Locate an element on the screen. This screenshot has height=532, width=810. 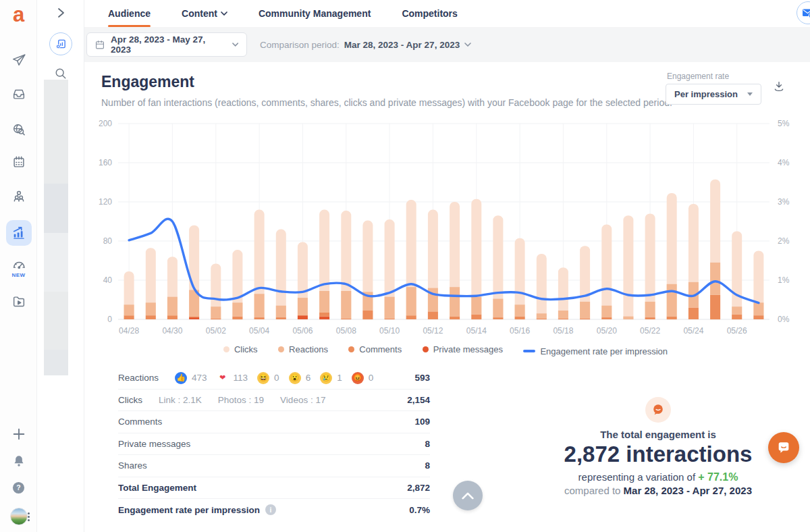
avatar is located at coordinates (19, 516).